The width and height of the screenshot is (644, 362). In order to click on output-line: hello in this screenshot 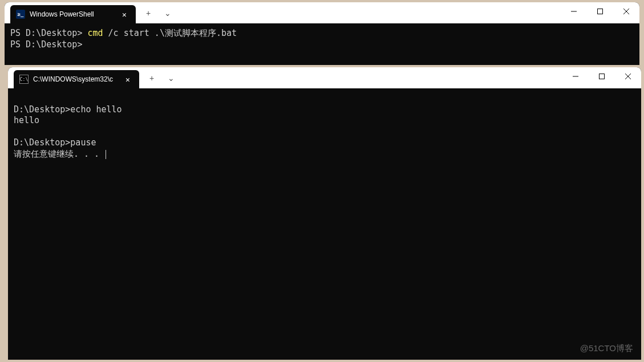, I will do `click(26, 120)`.